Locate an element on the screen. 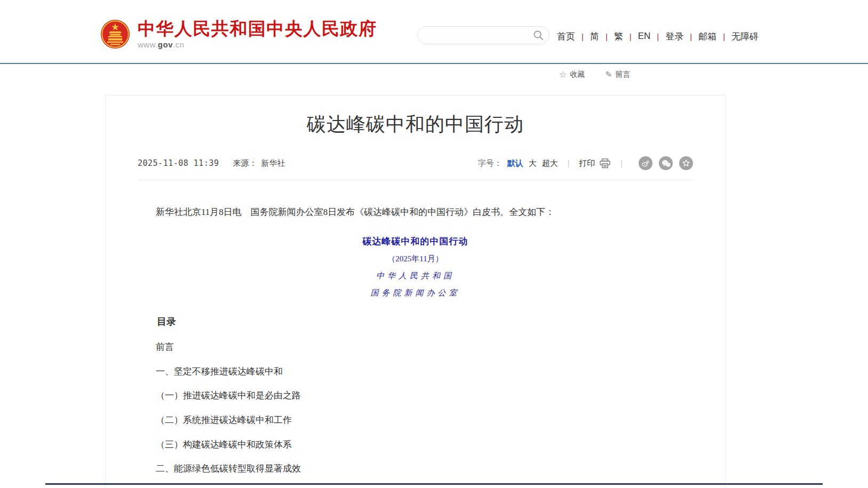 The image size is (868, 488). source: 来源：新华社 is located at coordinates (259, 163).